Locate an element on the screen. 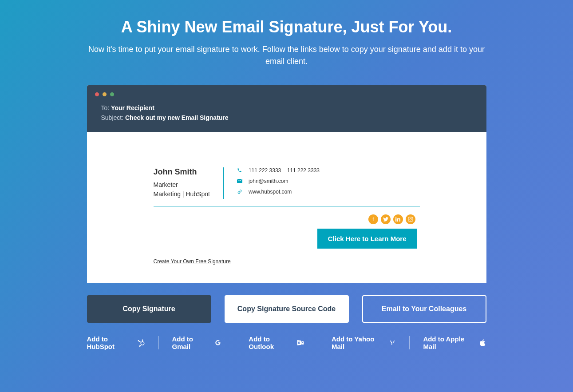 This screenshot has height=392, width=573. add-to-outlook-link: Add to Outlook is located at coordinates (277, 343).